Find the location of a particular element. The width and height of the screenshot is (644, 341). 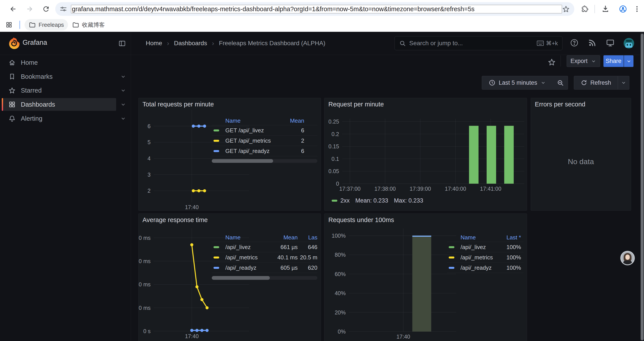

legend-value: 661 µs is located at coordinates (282, 247).